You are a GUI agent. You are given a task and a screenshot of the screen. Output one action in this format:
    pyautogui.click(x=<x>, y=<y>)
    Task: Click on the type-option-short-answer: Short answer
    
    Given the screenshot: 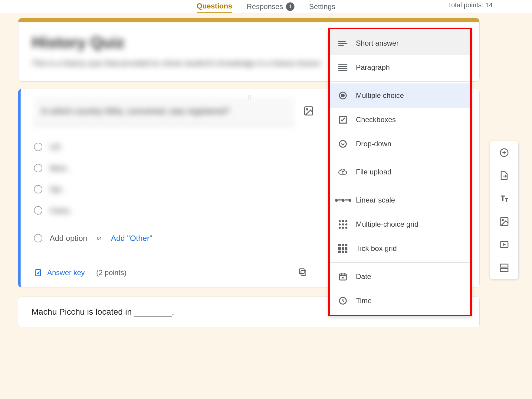 What is the action you would take?
    pyautogui.click(x=400, y=43)
    